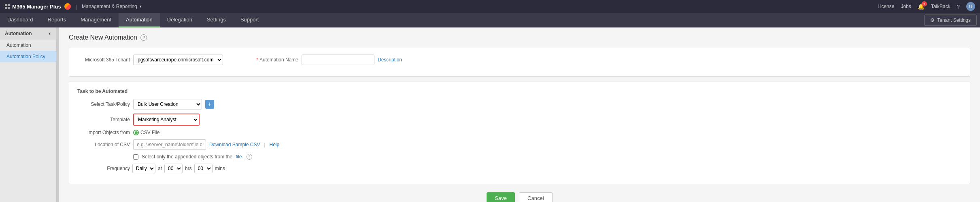 This screenshot has width=980, height=202. What do you see at coordinates (520, 168) in the screenshot?
I see `frequency-row: Frequency Daily at 00 hrs 00 mins` at bounding box center [520, 168].